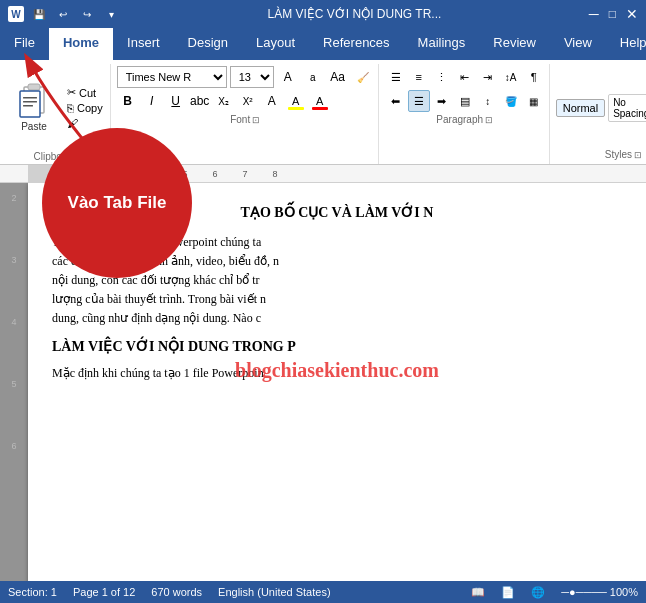  Describe the element at coordinates (488, 77) in the screenshot. I see `increase-indent-button: ⇥` at that location.